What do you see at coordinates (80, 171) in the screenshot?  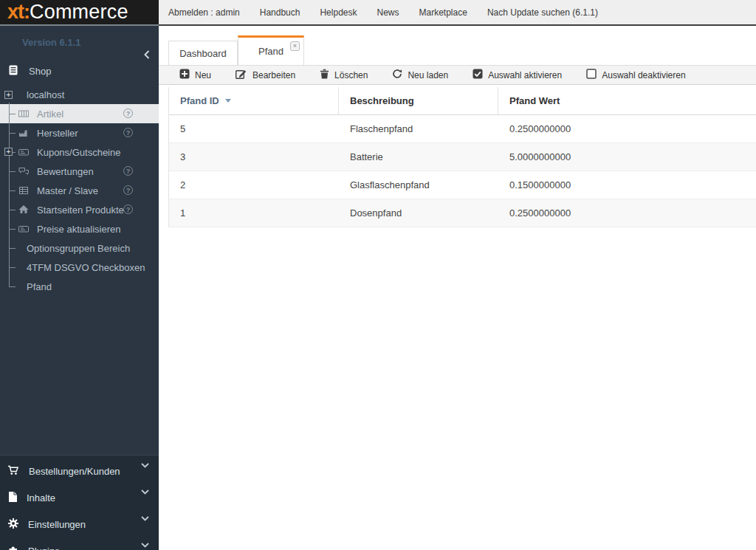 I see `tree-node-bewertungen: Bewertungen ?` at bounding box center [80, 171].